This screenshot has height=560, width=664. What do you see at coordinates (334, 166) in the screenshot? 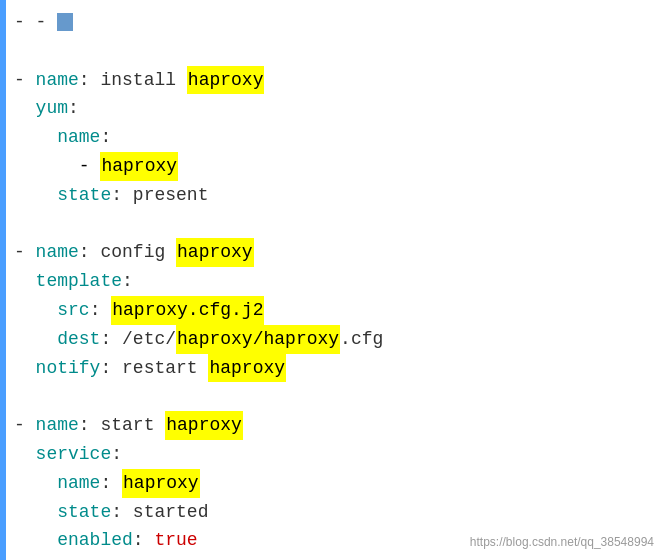
I see `line-yum-name-value: - haproxy` at bounding box center [334, 166].